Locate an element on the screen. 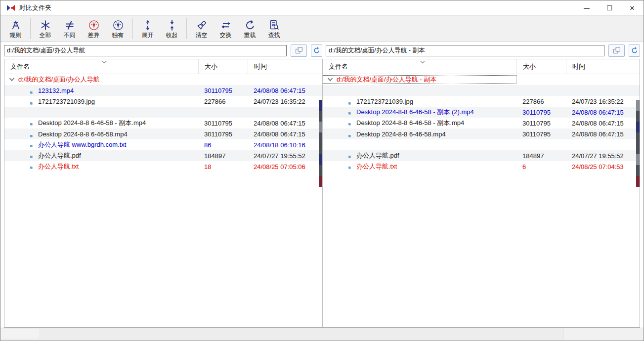 This screenshot has width=644, height=341. maximize-button: ☐ is located at coordinates (609, 8).